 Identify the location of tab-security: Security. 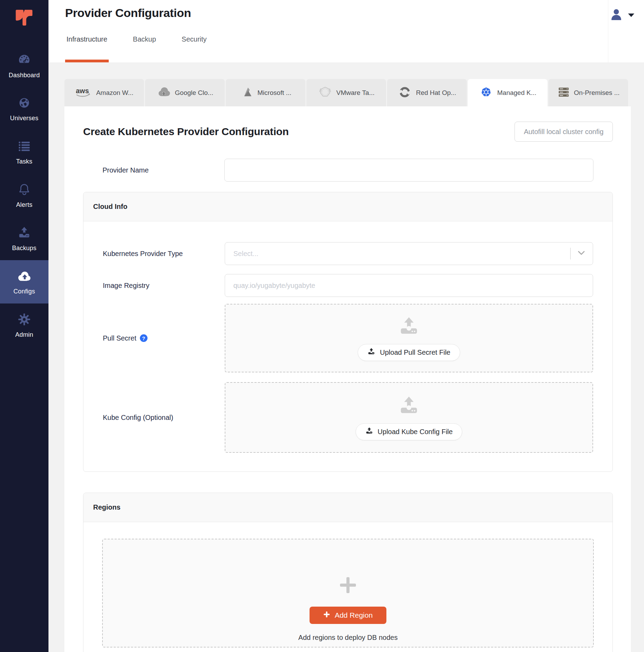
(194, 49).